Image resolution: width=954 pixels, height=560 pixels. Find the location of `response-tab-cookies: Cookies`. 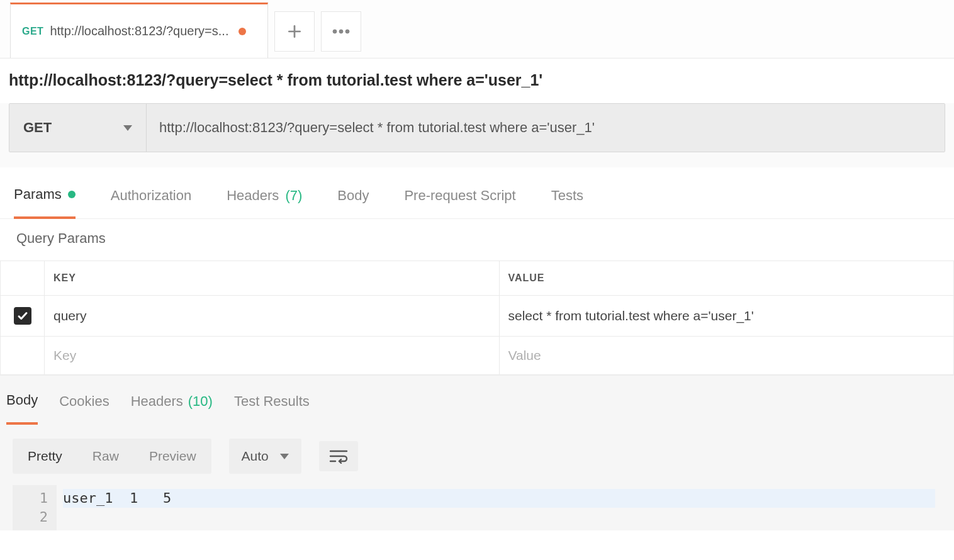

response-tab-cookies: Cookies is located at coordinates (84, 408).